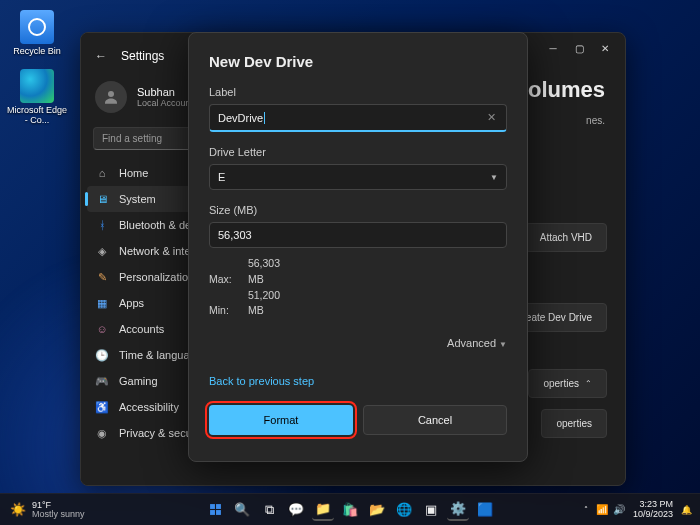  Describe the element at coordinates (350, 509) in the screenshot. I see `taskbar: ☀️ 91°F Mostly sunny 🔍 ⧉ 💬 📁 🛍️ 📂 🌐 ▣ ⚙️…` at that location.